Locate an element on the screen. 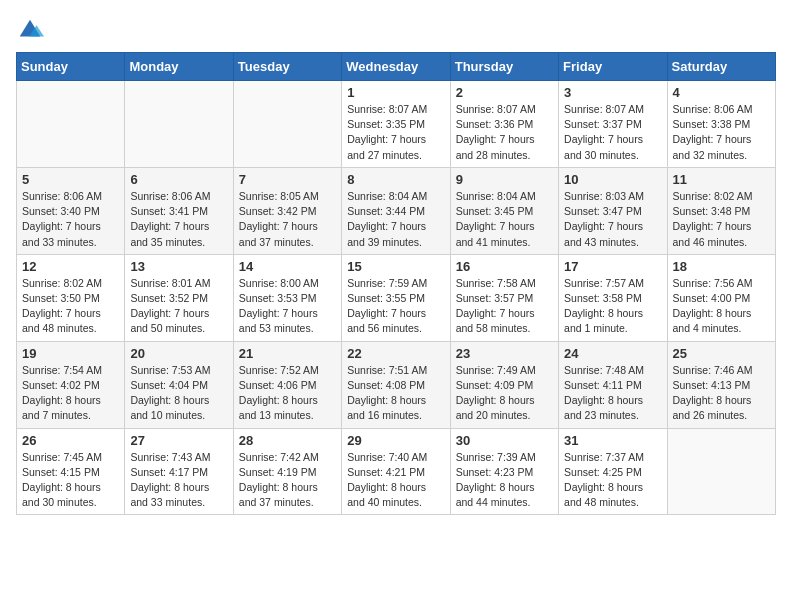 This screenshot has height=612, width=792. day-number: 6 is located at coordinates (178, 180).